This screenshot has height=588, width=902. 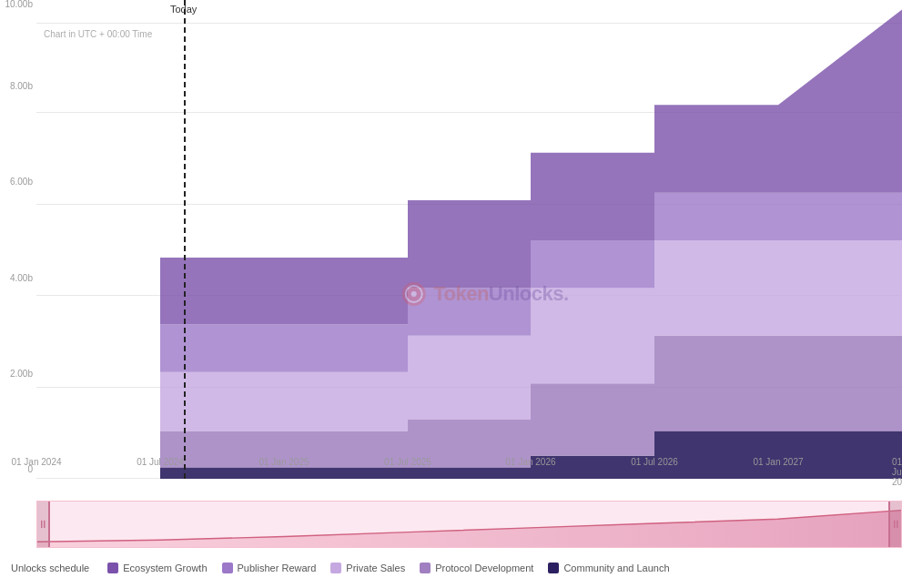 I want to click on chart-subtitle: Chart in UTC + 00:00 Time, so click(x=98, y=35).